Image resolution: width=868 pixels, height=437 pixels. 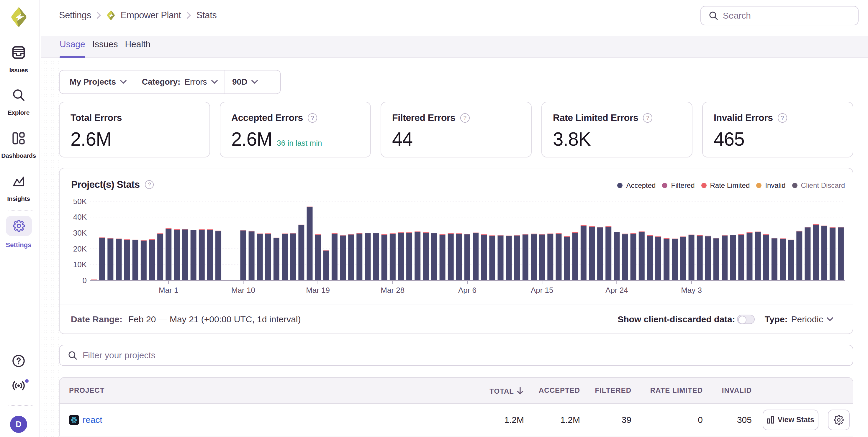 I want to click on svg-text: 40K, so click(x=80, y=217).